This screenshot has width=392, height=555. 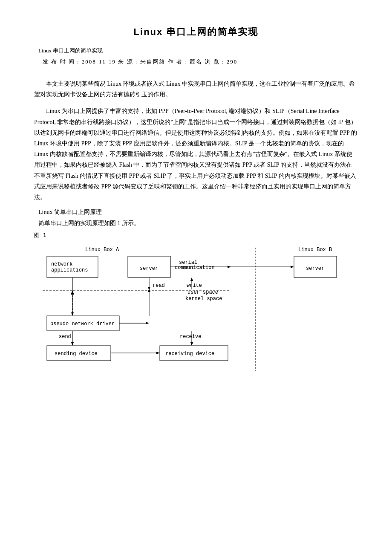 What do you see at coordinates (76, 354) in the screenshot?
I see `sending-device-text: sending device` at bounding box center [76, 354].